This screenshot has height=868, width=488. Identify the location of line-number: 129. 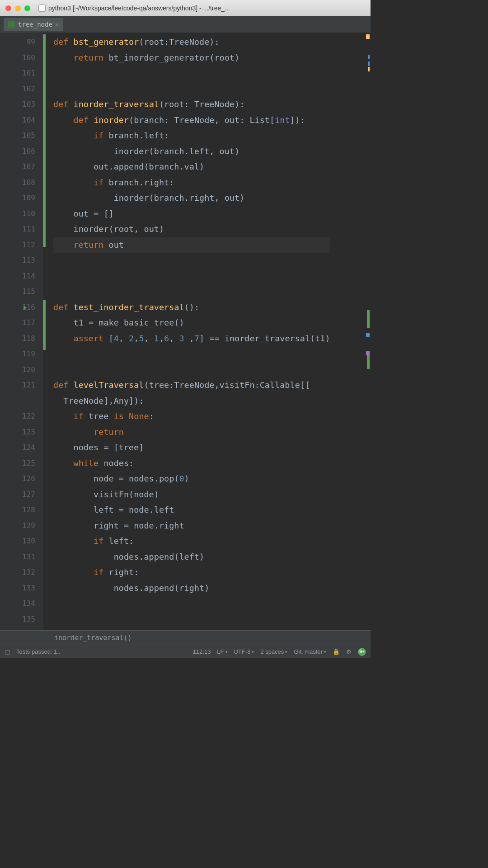
(18, 526).